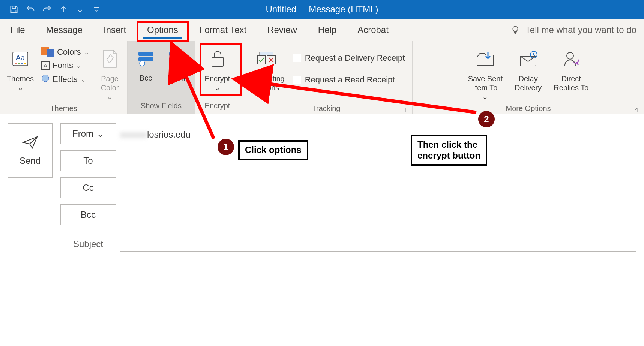  What do you see at coordinates (65, 52) in the screenshot?
I see `colors-button: Colors⌄` at bounding box center [65, 52].